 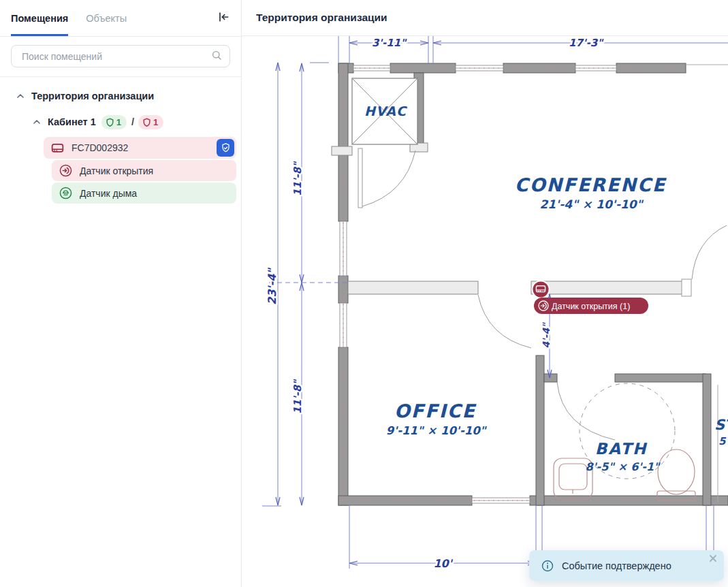 What do you see at coordinates (386, 111) in the screenshot?
I see `room-label-hvac: HVAC` at bounding box center [386, 111].